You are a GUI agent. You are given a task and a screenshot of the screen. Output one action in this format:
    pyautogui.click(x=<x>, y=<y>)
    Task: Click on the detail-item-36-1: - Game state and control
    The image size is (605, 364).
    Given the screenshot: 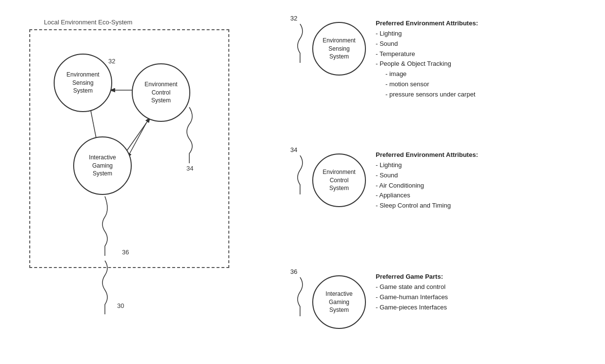 What is the action you would take?
    pyautogui.click(x=412, y=287)
    